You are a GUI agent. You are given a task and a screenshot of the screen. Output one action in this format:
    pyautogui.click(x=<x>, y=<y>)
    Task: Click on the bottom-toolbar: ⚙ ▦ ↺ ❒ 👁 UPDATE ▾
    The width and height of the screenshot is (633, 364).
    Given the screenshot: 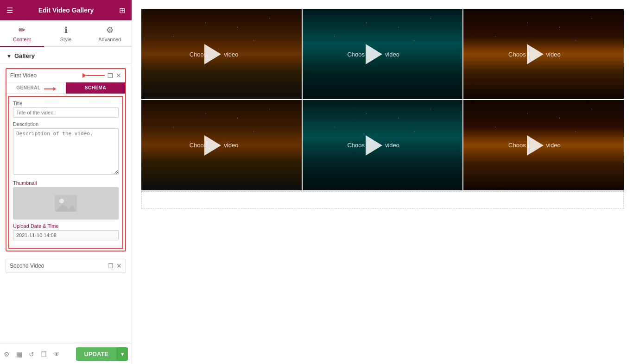 What is the action you would take?
    pyautogui.click(x=66, y=354)
    